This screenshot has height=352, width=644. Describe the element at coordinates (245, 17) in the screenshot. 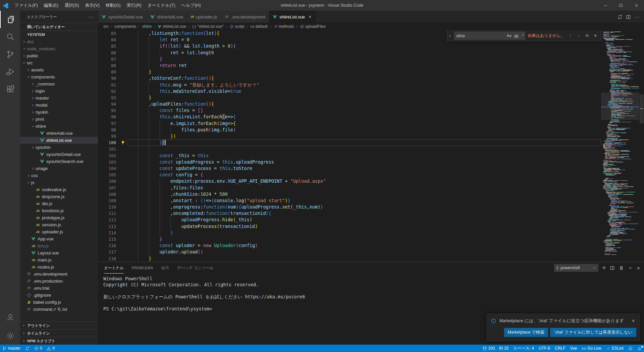

I see `tab-.env.development: .env.development` at that location.